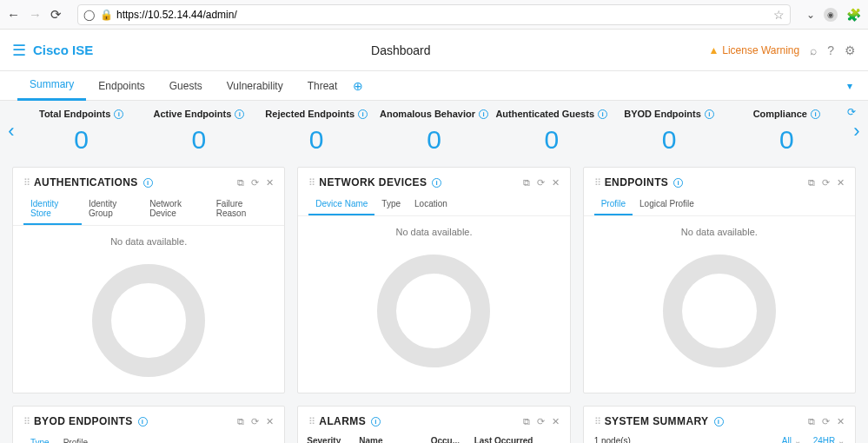 The height and width of the screenshot is (443, 868). Describe the element at coordinates (14, 15) in the screenshot. I see `nav-back-icon: ←` at that location.